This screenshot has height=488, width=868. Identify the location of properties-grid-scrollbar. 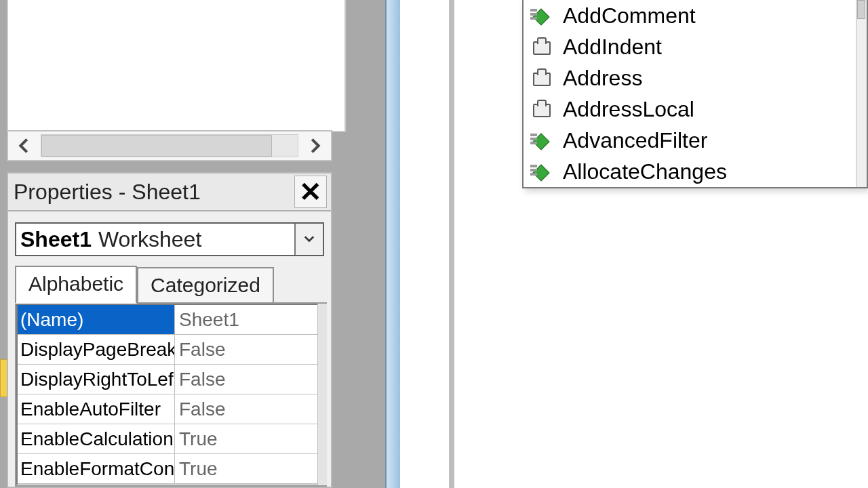
(322, 394).